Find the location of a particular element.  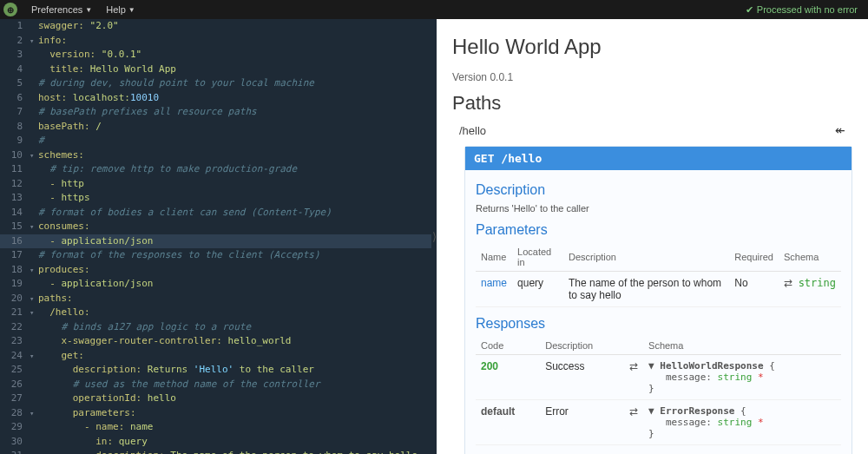

code-content: # tip: remove http to make production-gr… is located at coordinates (168, 170).